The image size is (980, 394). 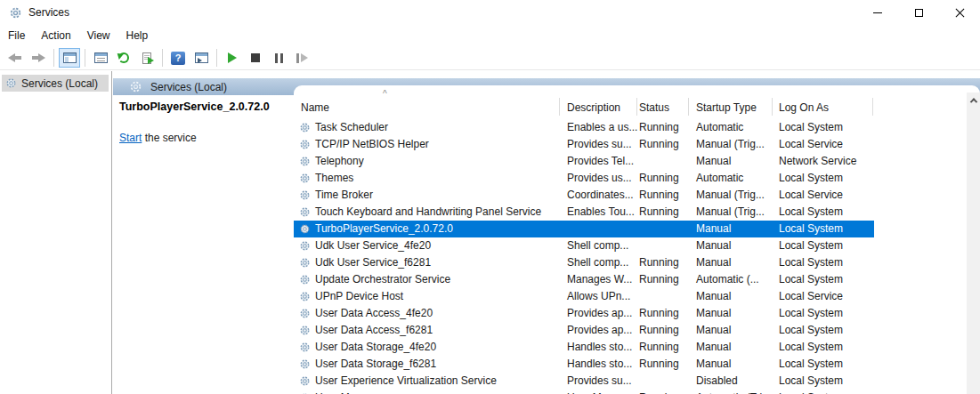 I want to click on service-action-suffix: the service, so click(x=169, y=138).